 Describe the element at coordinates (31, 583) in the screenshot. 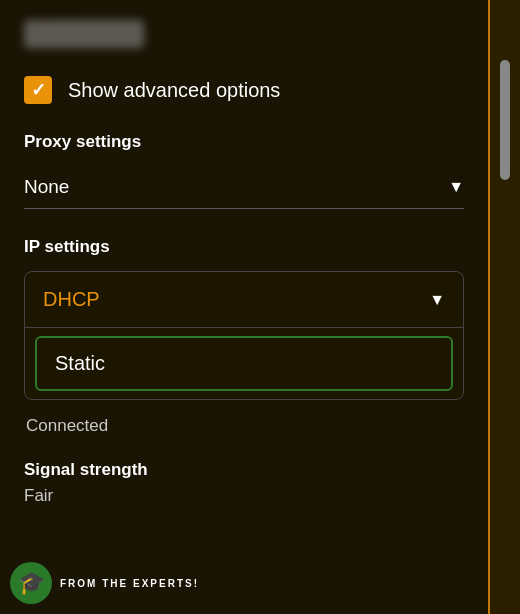

I see `watermark-icon: 🎓` at that location.